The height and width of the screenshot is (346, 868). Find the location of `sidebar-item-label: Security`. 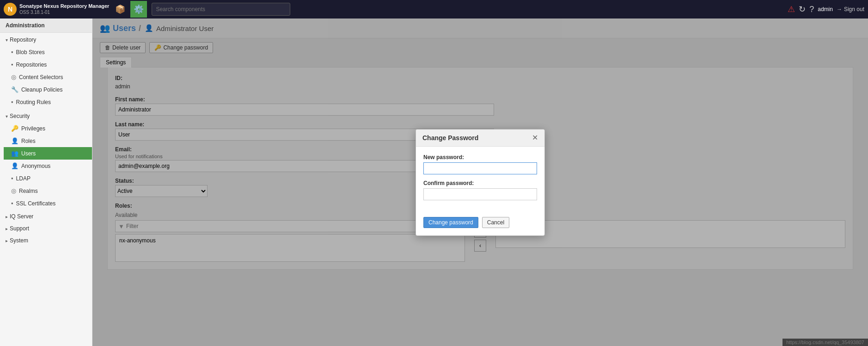

sidebar-item-label: Security is located at coordinates (19, 116).